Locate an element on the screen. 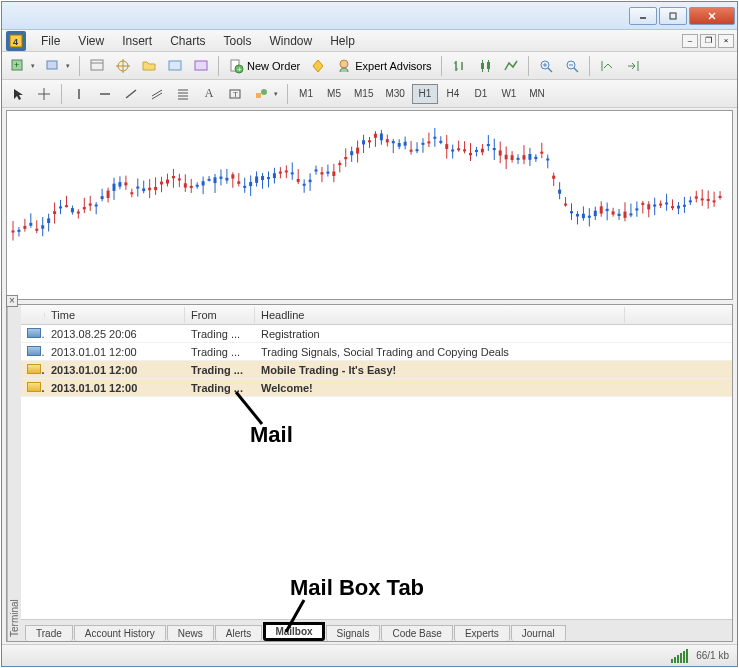 This screenshot has width=739, height=668. timeframe-m1: M1 is located at coordinates (306, 94).